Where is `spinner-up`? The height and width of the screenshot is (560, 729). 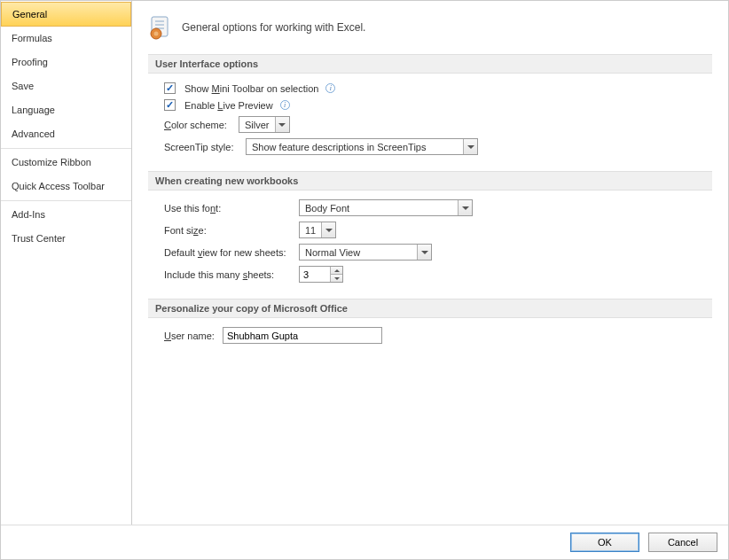 spinner-up is located at coordinates (337, 271).